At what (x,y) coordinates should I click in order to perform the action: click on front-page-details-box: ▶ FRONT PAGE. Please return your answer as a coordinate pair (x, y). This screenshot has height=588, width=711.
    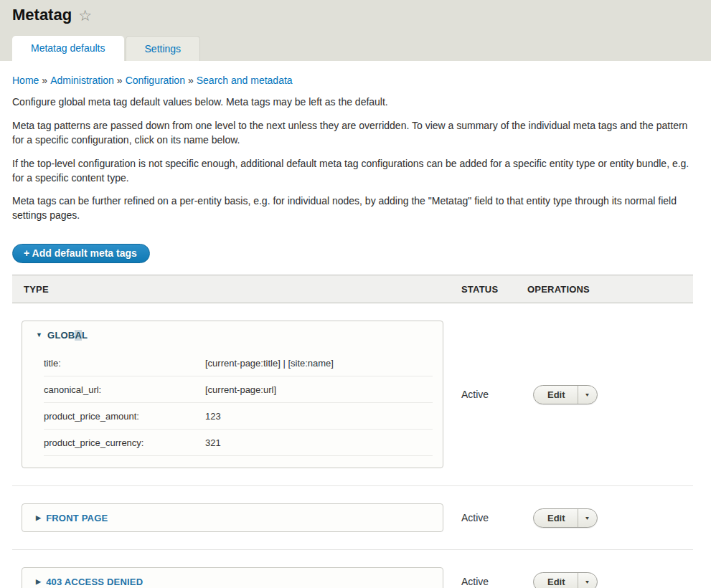
    Looking at the image, I should click on (232, 518).